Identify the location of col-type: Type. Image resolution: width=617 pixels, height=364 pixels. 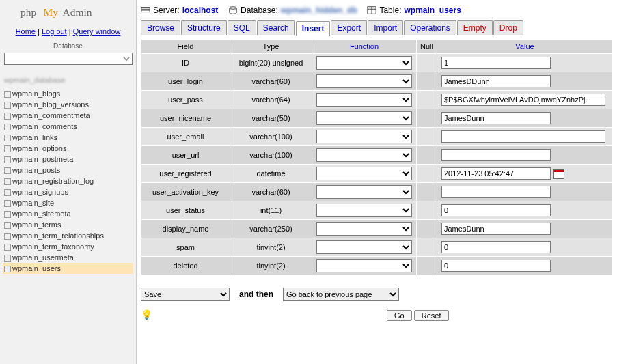
(271, 46).